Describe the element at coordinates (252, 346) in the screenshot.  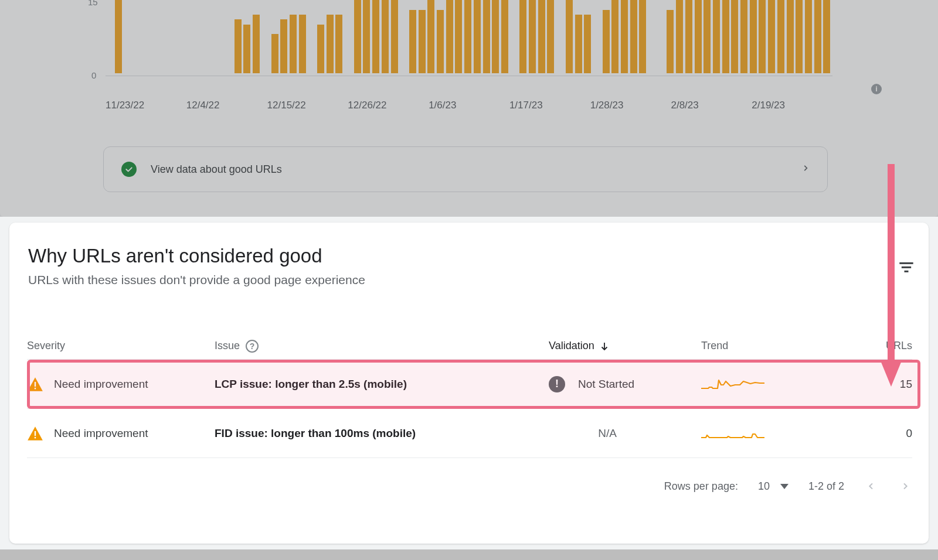
I see `help-icon: ?` at that location.